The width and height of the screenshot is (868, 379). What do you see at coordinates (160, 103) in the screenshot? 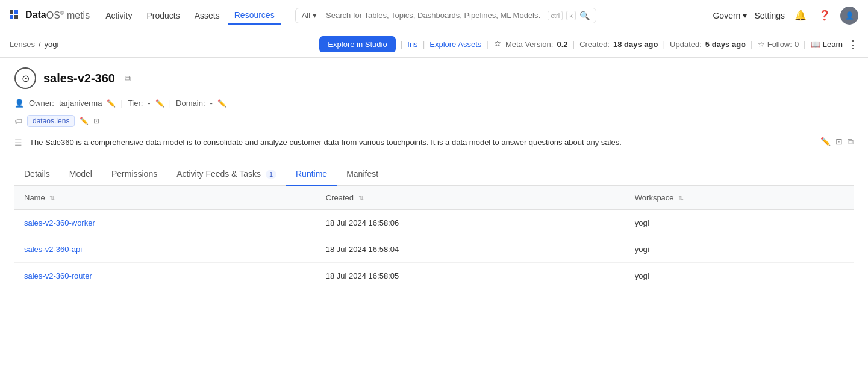
I see `tier-edit-icon: ✏️` at bounding box center [160, 103].